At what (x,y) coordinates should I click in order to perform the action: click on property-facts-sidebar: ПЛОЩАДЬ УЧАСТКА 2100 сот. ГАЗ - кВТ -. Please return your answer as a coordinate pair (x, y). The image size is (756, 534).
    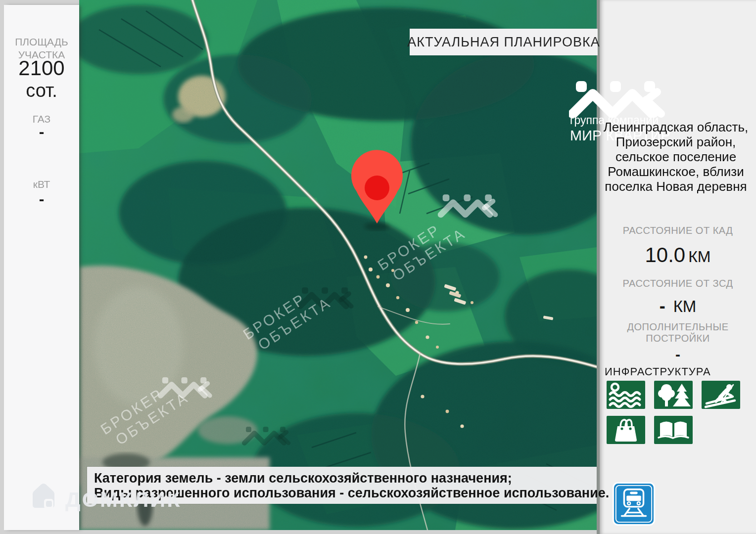
    Looking at the image, I should click on (42, 267).